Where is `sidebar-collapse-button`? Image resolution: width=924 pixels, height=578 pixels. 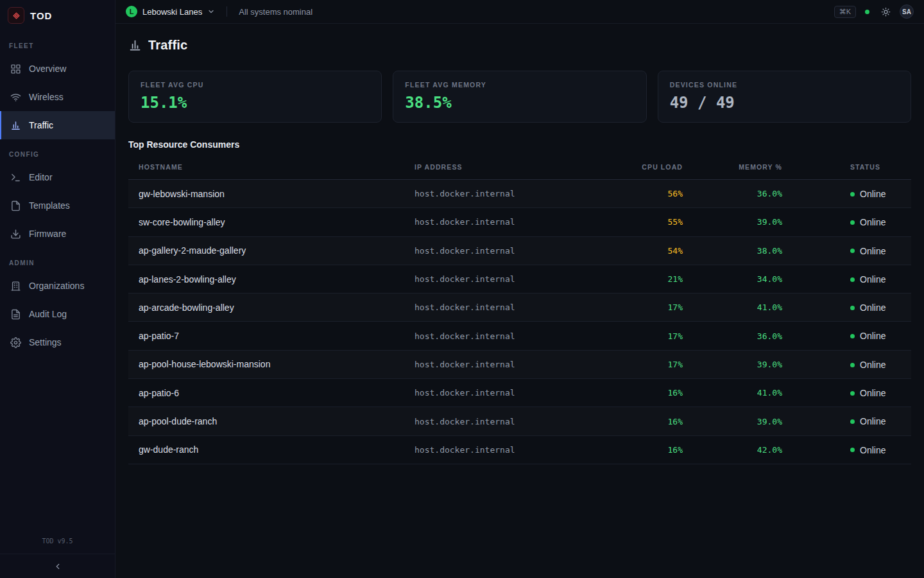 sidebar-collapse-button is located at coordinates (58, 566).